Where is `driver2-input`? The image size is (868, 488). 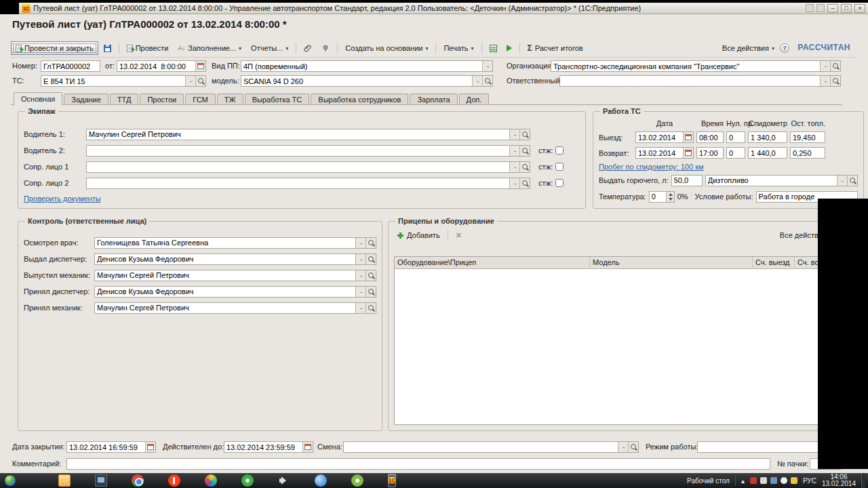 driver2-input is located at coordinates (298, 150).